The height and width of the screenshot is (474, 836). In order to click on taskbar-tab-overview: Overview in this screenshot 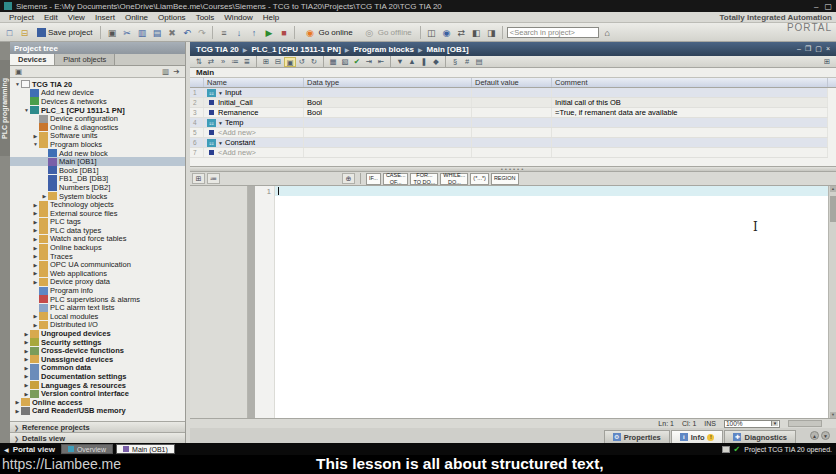, I will do `click(87, 449)`.